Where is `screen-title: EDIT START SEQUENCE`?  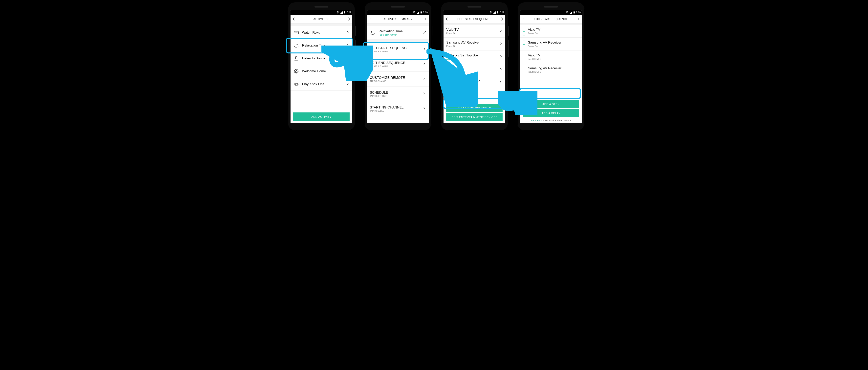 screen-title: EDIT START SEQUENCE is located at coordinates (551, 19).